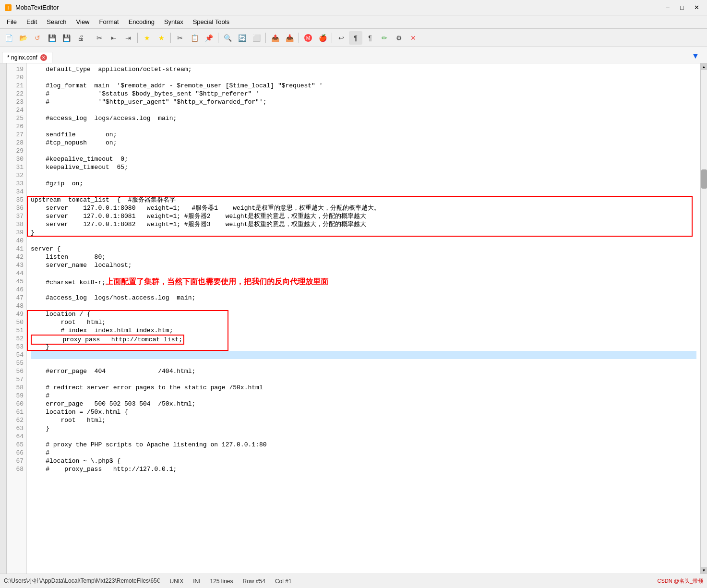 The width and height of the screenshot is (707, 588). What do you see at coordinates (704, 570) in the screenshot?
I see `scroll-down-arrow: ▼` at bounding box center [704, 570].